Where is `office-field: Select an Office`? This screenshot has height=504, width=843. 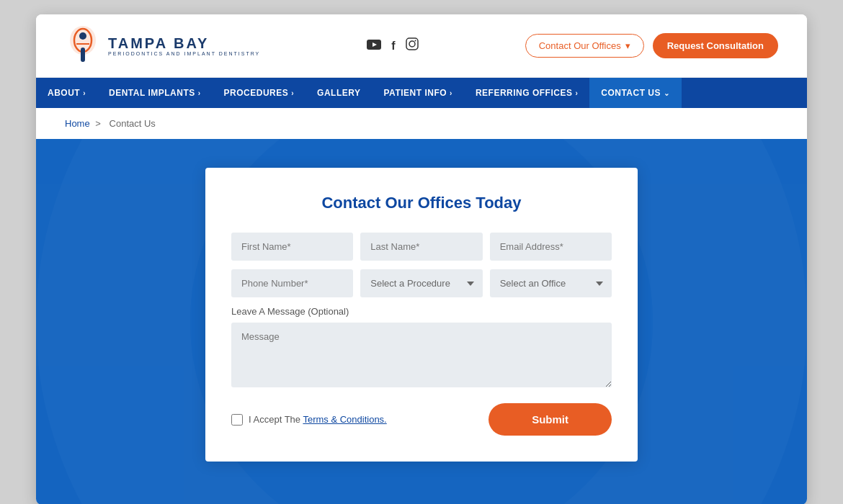
office-field: Select an Office is located at coordinates (550, 284).